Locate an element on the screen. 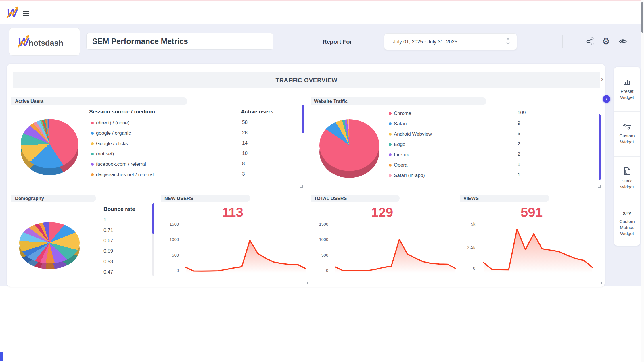  new-users-total: 113 is located at coordinates (233, 212).